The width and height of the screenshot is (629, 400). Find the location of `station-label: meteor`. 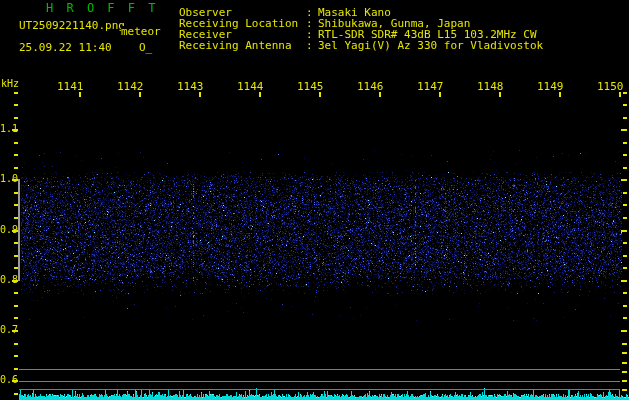

station-label: meteor is located at coordinates (141, 32).